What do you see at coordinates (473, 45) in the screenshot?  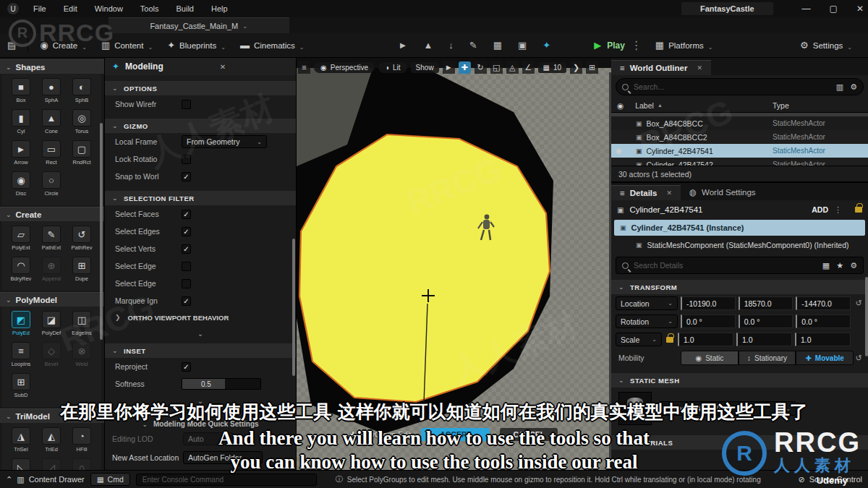 I see `paint-mode-icon: ✎` at bounding box center [473, 45].